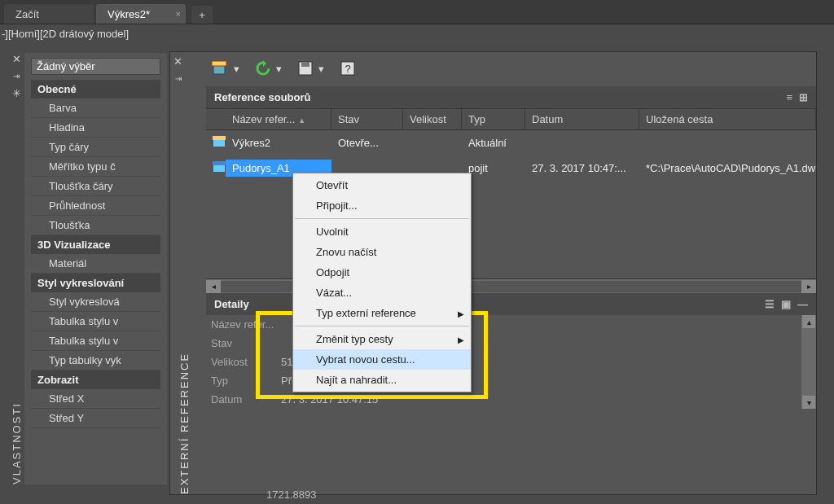 This screenshot has width=834, height=504. Describe the element at coordinates (96, 283) in the screenshot. I see `section-styl: Styl vykreslování` at that location.